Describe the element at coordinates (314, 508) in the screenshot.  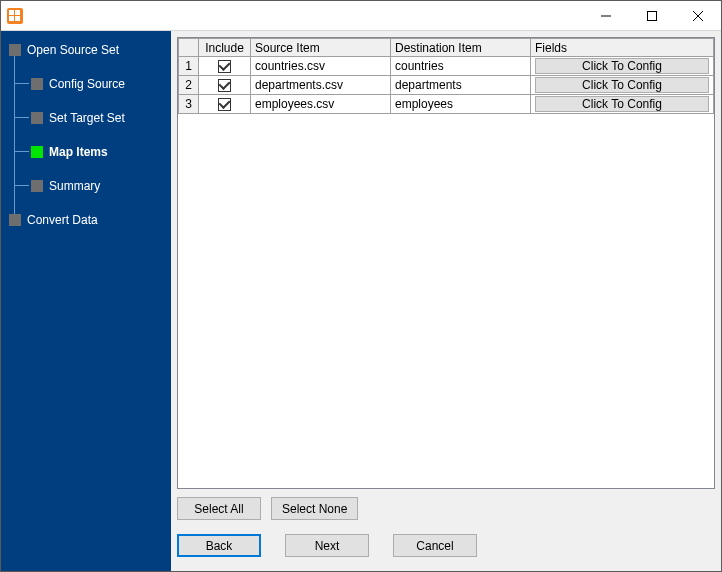
I see `select-none-button: Select None` at that location.